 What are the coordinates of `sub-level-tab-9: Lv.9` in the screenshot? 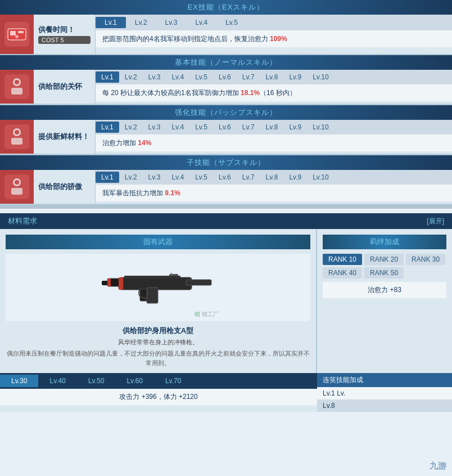 It's located at (295, 177).